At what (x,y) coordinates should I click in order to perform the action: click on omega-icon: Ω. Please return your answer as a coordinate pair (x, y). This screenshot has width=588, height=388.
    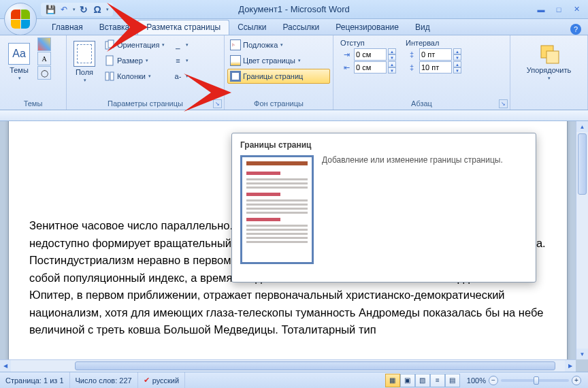
    Looking at the image, I should click on (97, 10).